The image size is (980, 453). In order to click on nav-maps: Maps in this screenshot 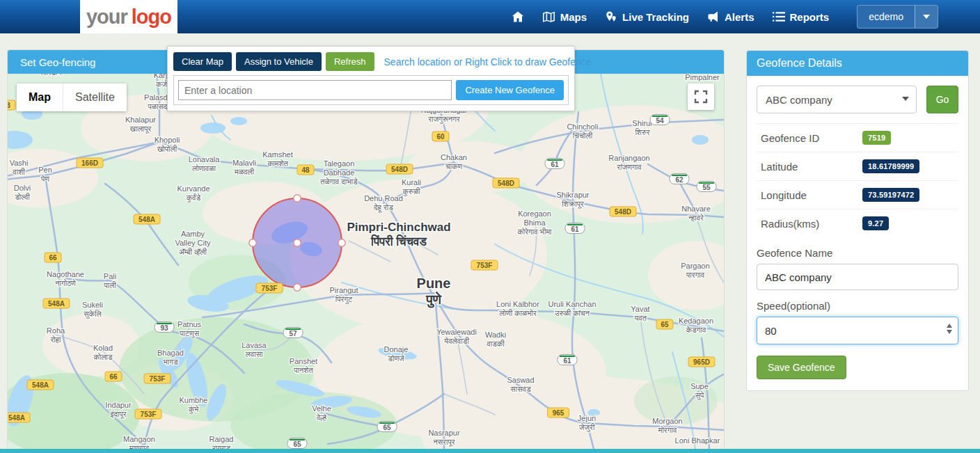, I will do `click(564, 17)`.